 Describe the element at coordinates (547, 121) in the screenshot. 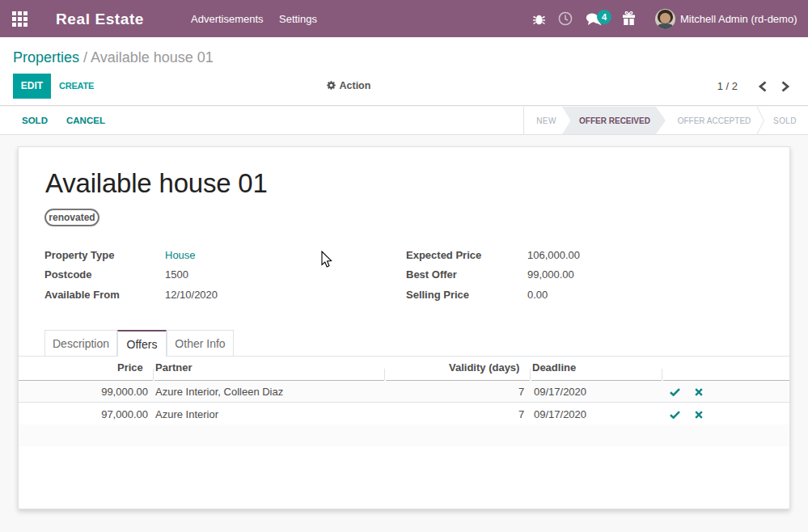

I see `svg-text: NEW` at that location.